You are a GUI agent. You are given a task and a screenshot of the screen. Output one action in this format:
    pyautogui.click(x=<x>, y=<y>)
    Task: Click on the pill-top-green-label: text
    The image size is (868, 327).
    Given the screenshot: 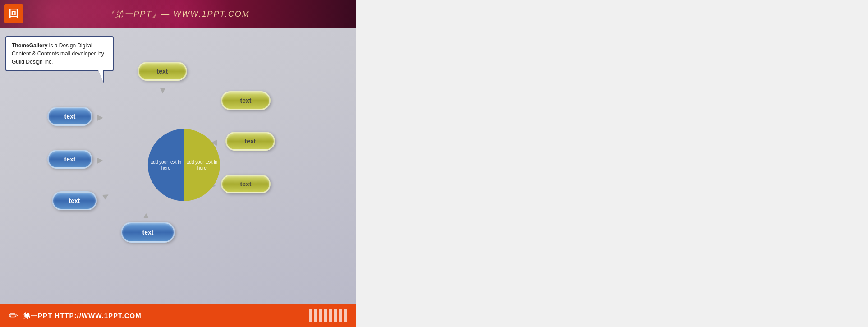 What is the action you would take?
    pyautogui.click(x=162, y=71)
    